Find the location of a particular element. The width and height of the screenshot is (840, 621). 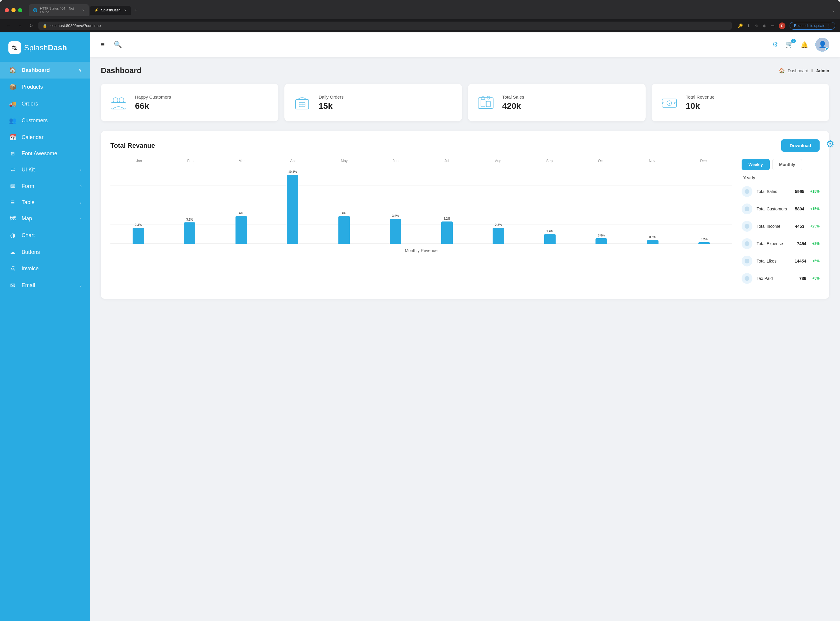

close-button is located at coordinates (7, 11).